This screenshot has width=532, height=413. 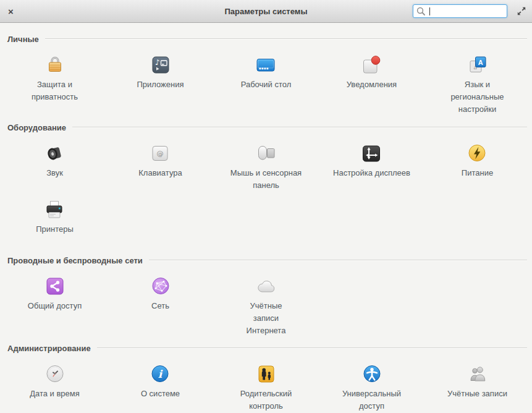 What do you see at coordinates (372, 85) in the screenshot?
I see `settings-item-label: Уведомления` at bounding box center [372, 85].